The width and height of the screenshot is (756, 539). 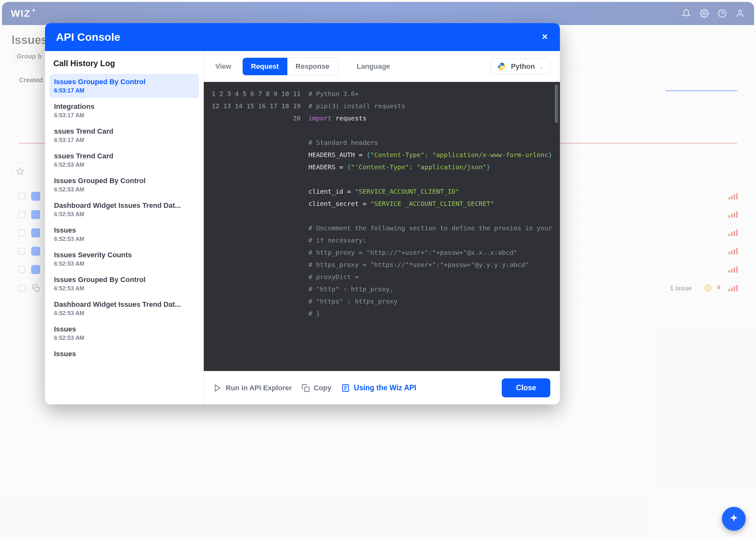 What do you see at coordinates (124, 255) in the screenshot?
I see `history-item-name: Issues Severity Counts` at bounding box center [124, 255].